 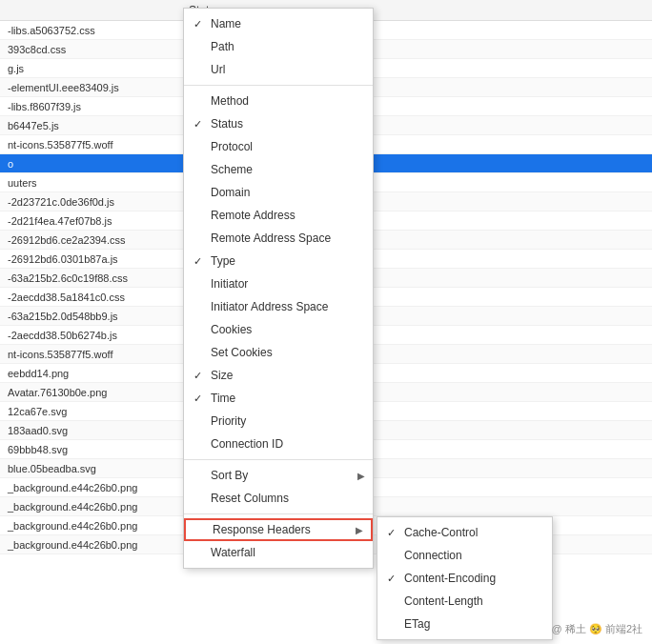 I want to click on submenu-item-connection: Connection, so click(x=465, y=555).